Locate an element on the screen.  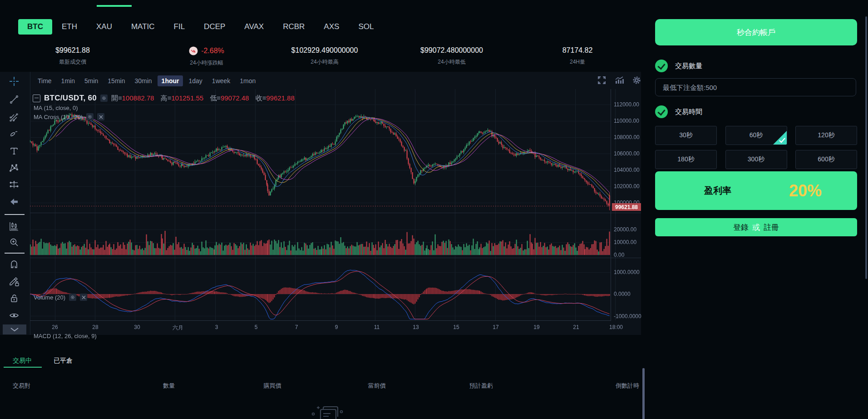
col-header-expected-pnl: 預計盈虧 is located at coordinates (481, 386).